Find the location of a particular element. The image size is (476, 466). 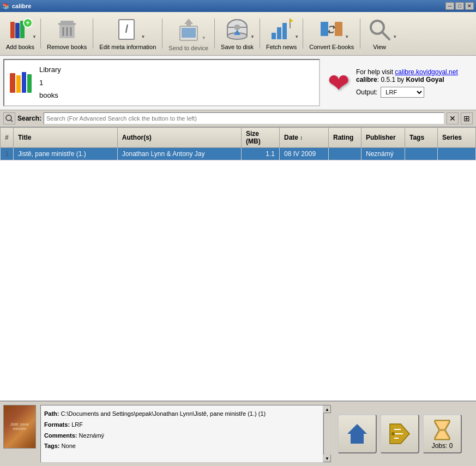

open-book-button is located at coordinates (357, 434).